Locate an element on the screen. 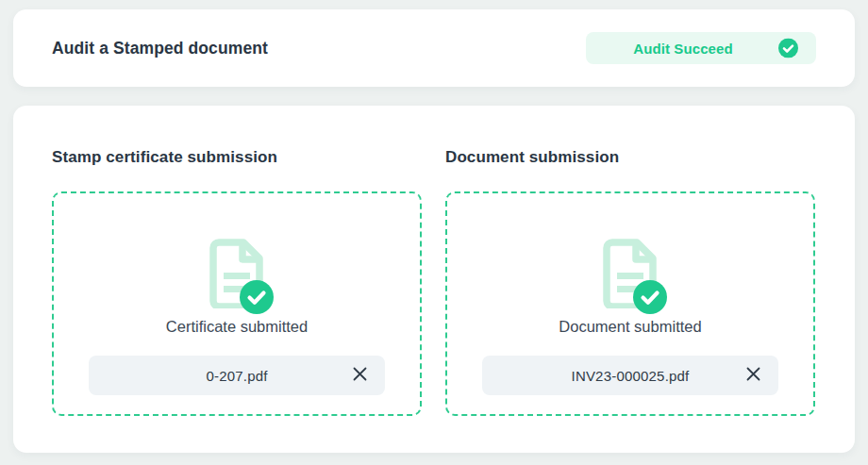 The width and height of the screenshot is (868, 465). submission-status-text: Certificate submitted is located at coordinates (237, 326).